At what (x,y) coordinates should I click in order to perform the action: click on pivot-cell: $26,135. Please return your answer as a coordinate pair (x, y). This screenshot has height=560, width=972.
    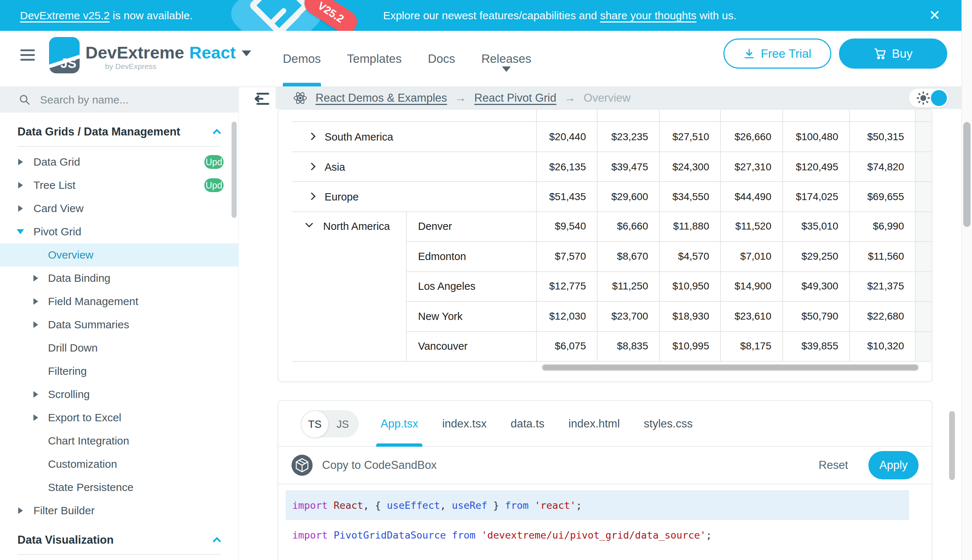
    Looking at the image, I should click on (562, 167).